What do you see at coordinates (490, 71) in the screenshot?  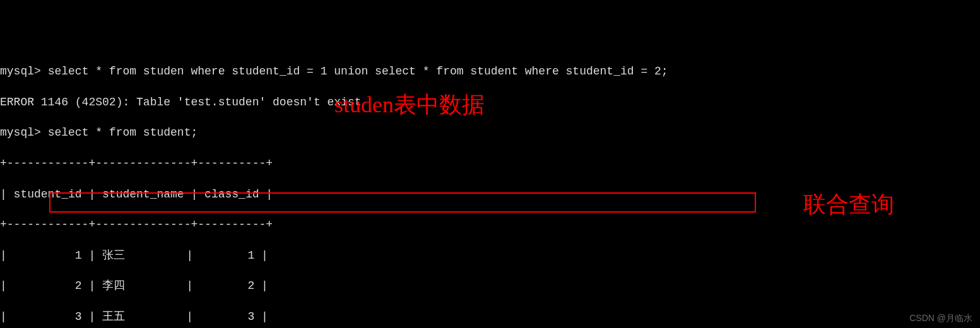 I see `terminal-line: mysql> select * from studen where studen…` at bounding box center [490, 71].